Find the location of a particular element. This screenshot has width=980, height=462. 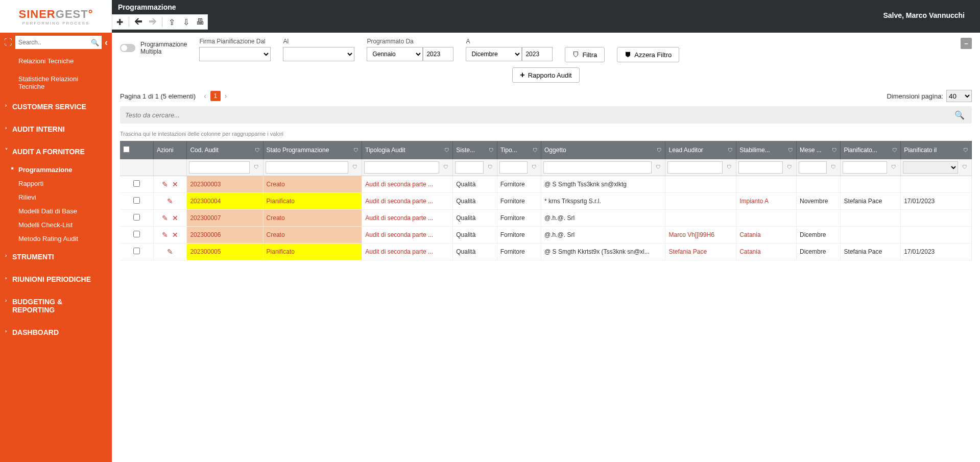

filter-tipologia is located at coordinates (401, 167).